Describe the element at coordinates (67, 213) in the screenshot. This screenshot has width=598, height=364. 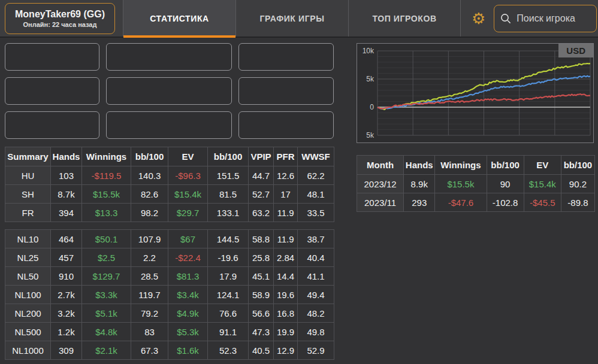
I see `data-cell: 394` at that location.